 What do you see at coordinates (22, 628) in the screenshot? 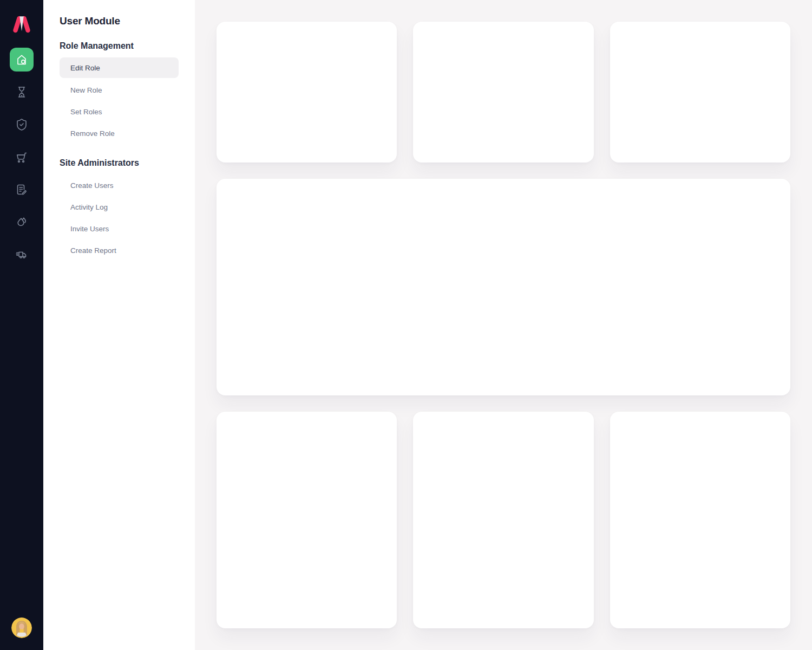
I see `user-avatar` at bounding box center [22, 628].